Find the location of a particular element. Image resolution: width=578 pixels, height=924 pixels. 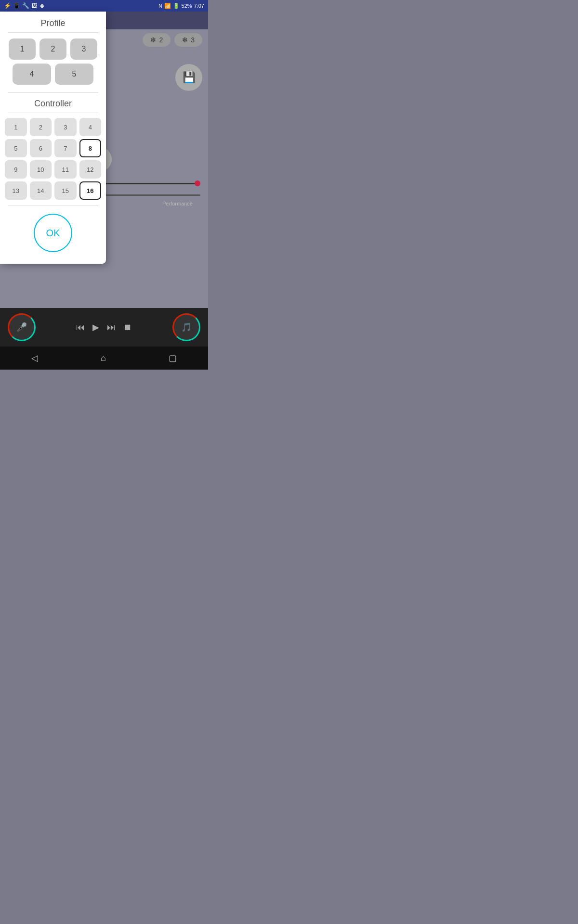

image-icon: 🖼 is located at coordinates (34, 6).